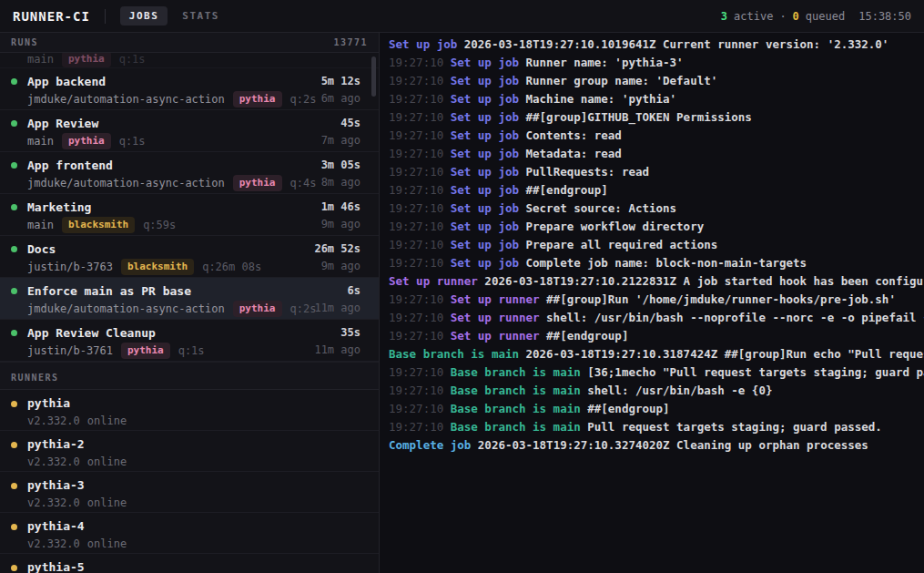  What do you see at coordinates (189, 375) in the screenshot?
I see `runners-section-header: RUNNERS` at bounding box center [189, 375].